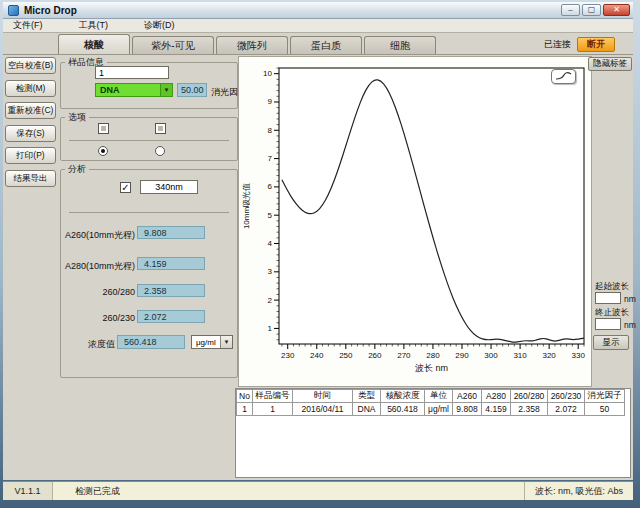  What do you see at coordinates (151, 342) in the screenshot?
I see `concentration-value: 560.418` at bounding box center [151, 342].